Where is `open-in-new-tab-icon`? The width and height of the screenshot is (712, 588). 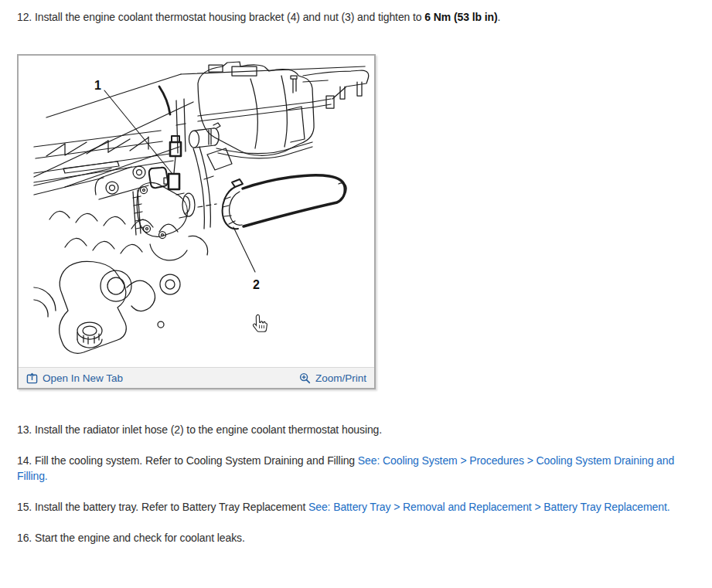
open-in-new-tab-icon is located at coordinates (32, 379).